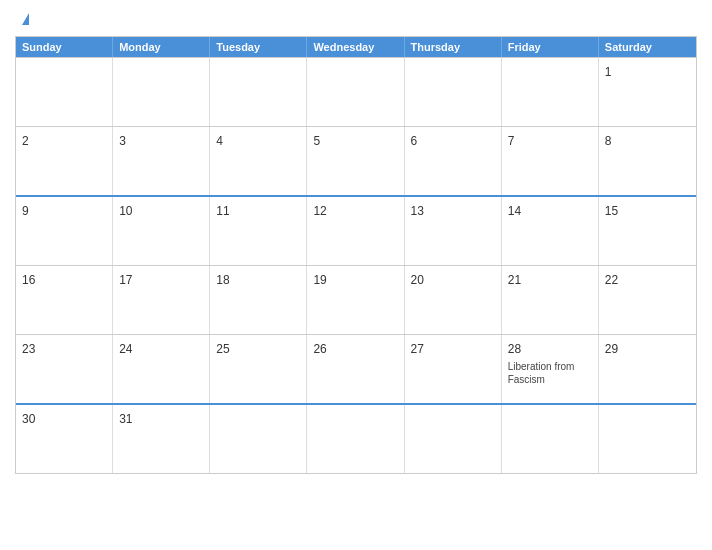  Describe the element at coordinates (648, 47) in the screenshot. I see `day-header-saturday: Saturday` at that location.